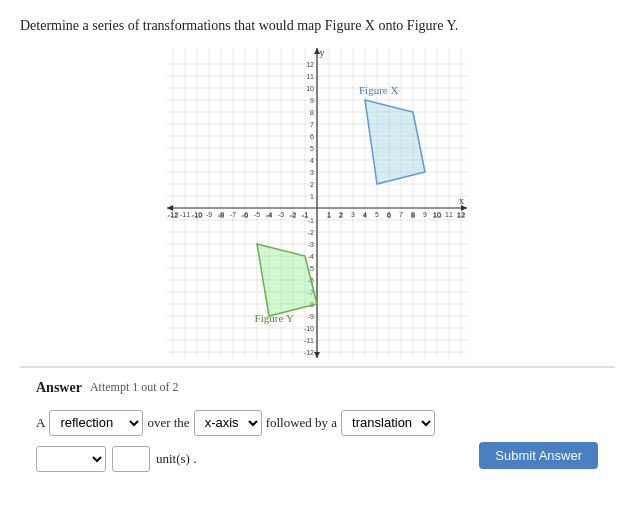 Image resolution: width=634 pixels, height=526 pixels. What do you see at coordinates (388, 423) in the screenshot?
I see `transformation-select-2: translation rotation reflection` at bounding box center [388, 423].